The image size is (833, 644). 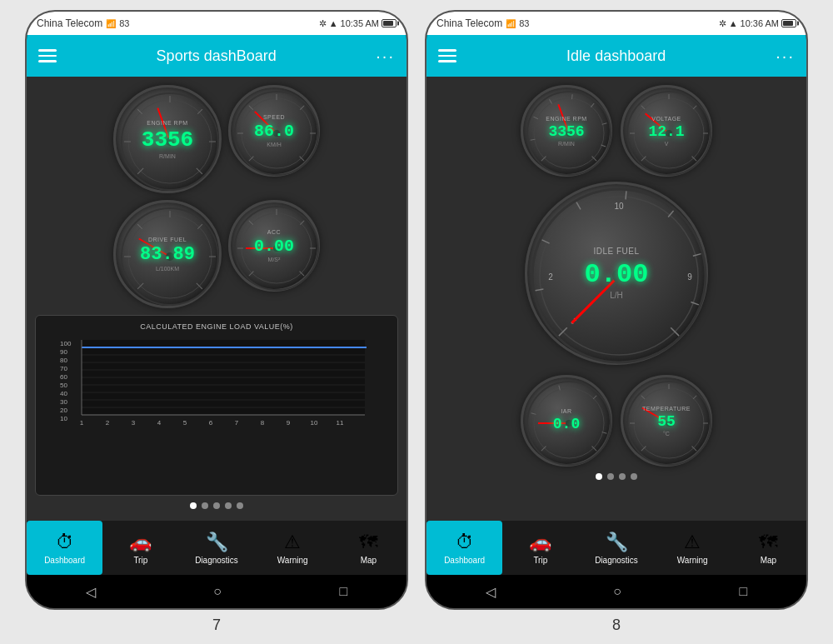 I want to click on svg-text: 70, so click(x=63, y=368).